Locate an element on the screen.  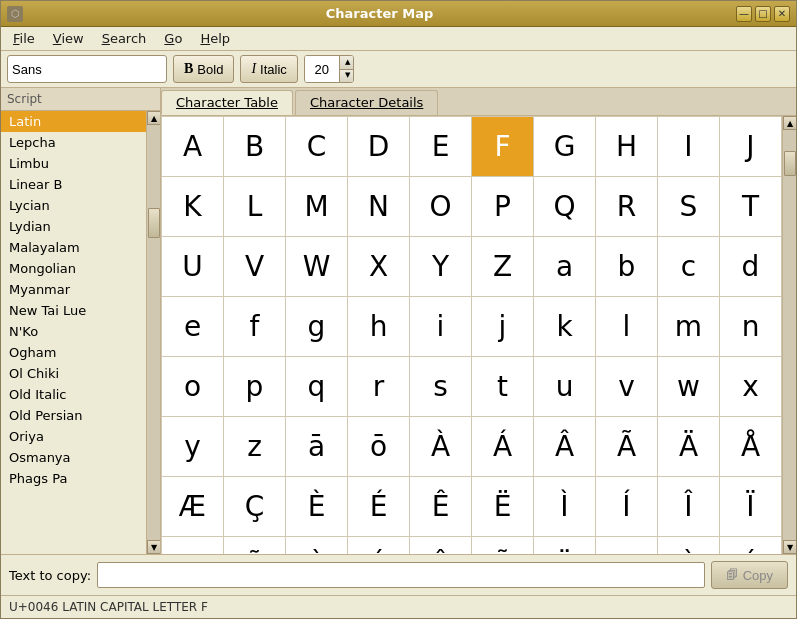
menu-help: Help is located at coordinates (215, 38).